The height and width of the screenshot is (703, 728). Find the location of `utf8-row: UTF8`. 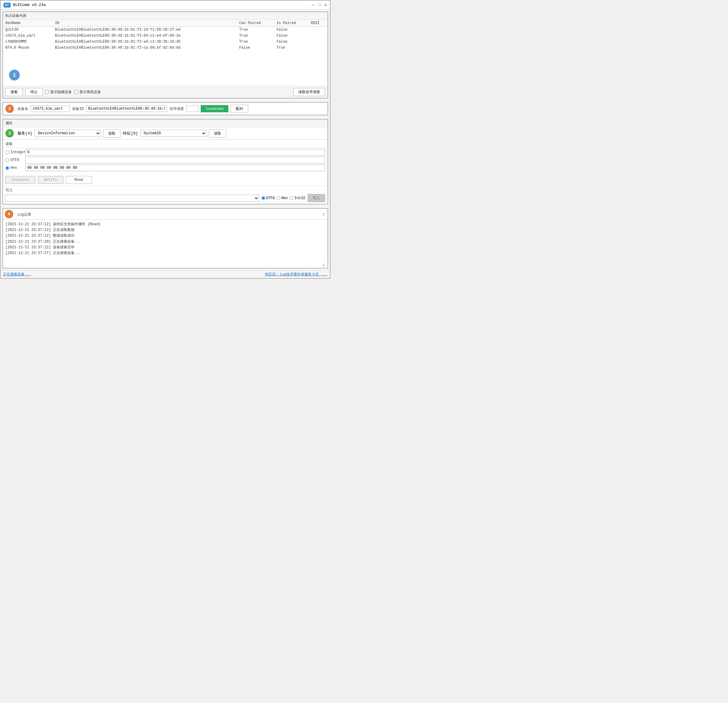

utf8-row: UTF8 is located at coordinates (165, 160).